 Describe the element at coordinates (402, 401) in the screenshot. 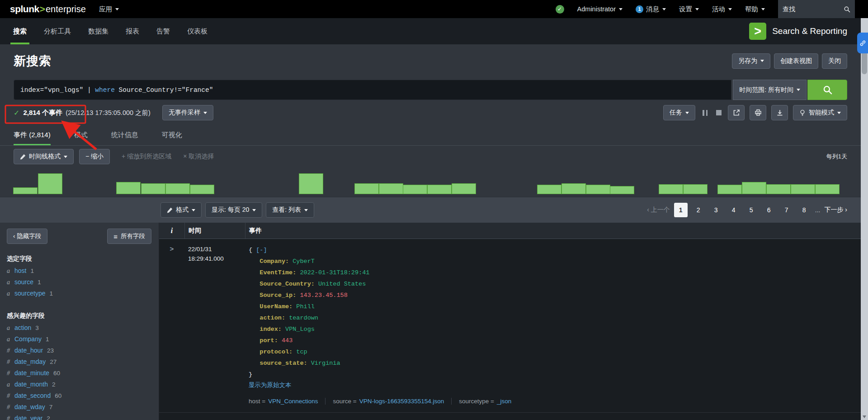

I see `meta-value-link: VPN-logs-1663593355154.json` at that location.